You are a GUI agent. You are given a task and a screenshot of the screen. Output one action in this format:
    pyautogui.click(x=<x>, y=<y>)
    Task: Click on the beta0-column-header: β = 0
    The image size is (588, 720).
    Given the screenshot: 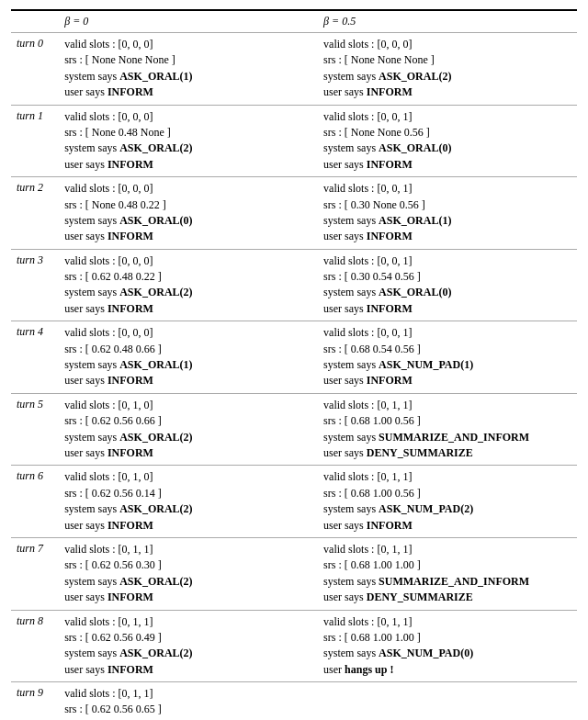 What is the action you would take?
    pyautogui.click(x=188, y=22)
    